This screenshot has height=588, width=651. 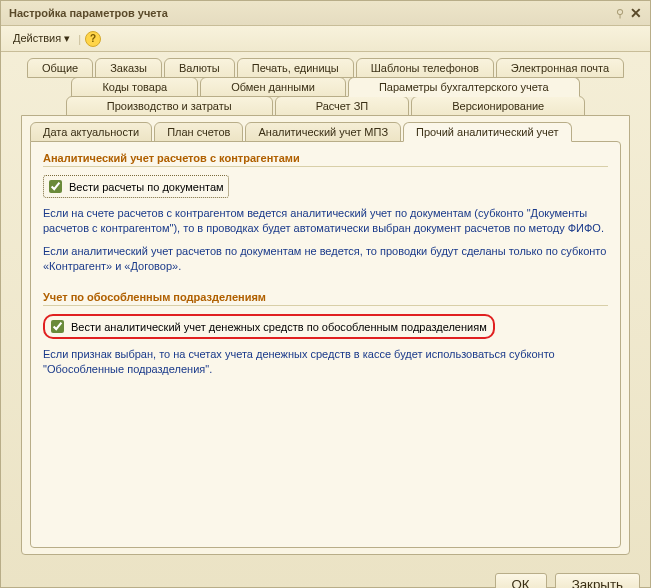 What do you see at coordinates (134, 87) in the screenshot?
I see `tab-product-codes: Коды товара` at bounding box center [134, 87].